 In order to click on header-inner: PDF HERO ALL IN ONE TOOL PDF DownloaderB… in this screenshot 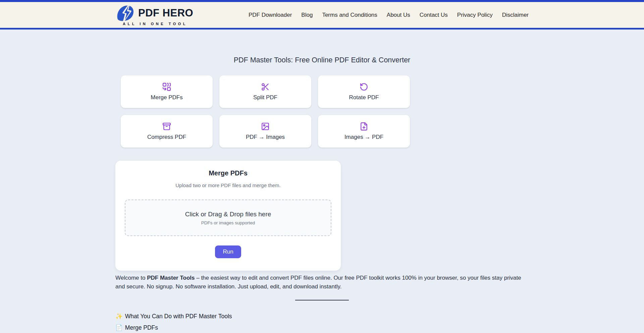, I will do `click(322, 15)`.